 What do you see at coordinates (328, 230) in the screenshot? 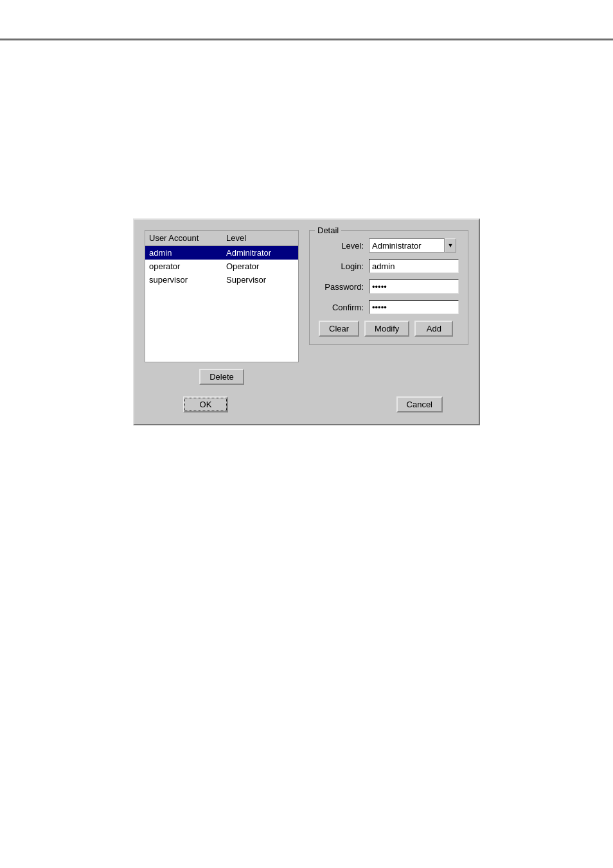
I see `detail-legend: Detail` at bounding box center [328, 230].